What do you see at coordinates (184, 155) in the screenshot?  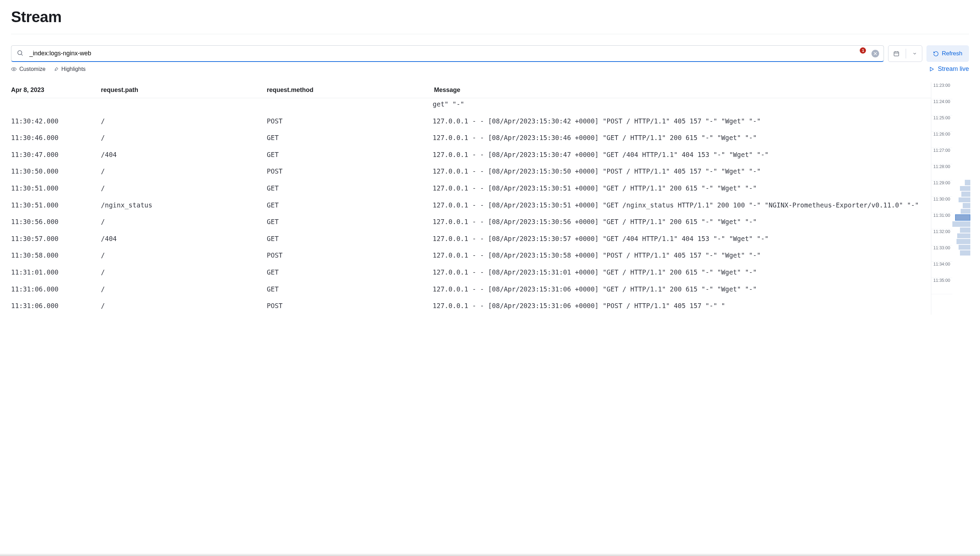 I see `cell-path: /404` at bounding box center [184, 155].